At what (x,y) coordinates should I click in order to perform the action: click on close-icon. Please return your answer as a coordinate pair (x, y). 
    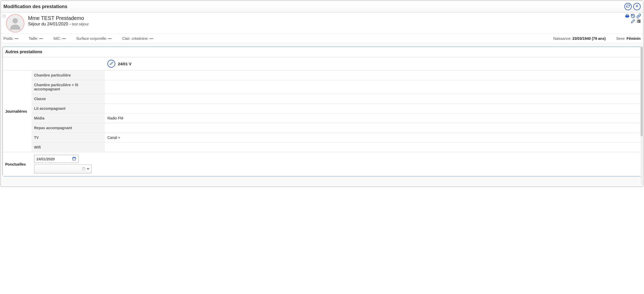
    Looking at the image, I should click on (637, 7).